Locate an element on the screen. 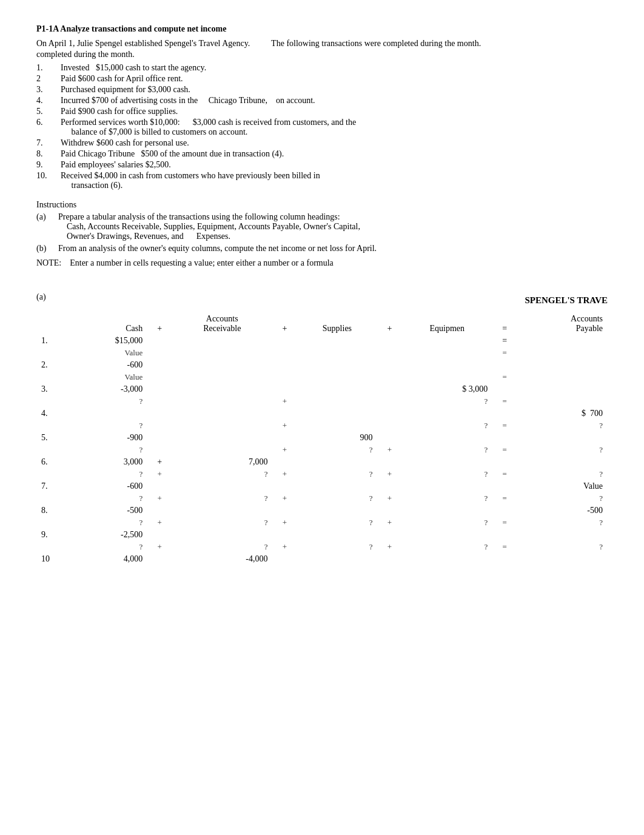 The image size is (644, 835). row8-equals is located at coordinates (505, 511).